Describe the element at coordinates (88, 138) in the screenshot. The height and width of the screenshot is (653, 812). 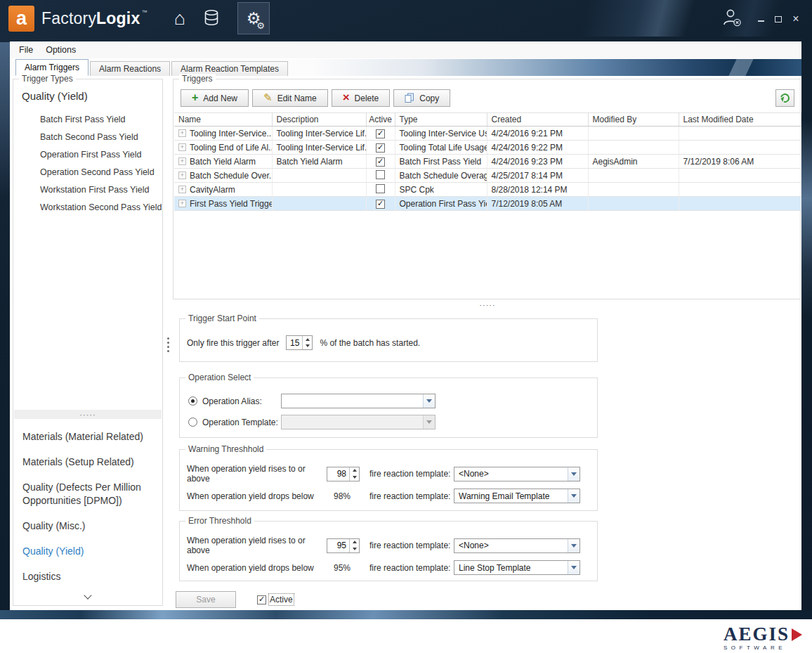
I see `trigger-subtype-item: Batch Second Pass Yield` at that location.